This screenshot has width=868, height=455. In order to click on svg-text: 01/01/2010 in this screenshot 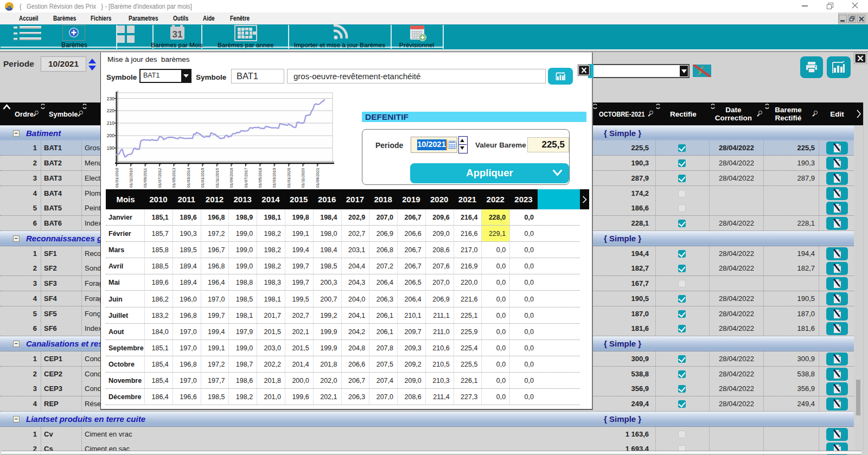, I will do `click(117, 178)`.